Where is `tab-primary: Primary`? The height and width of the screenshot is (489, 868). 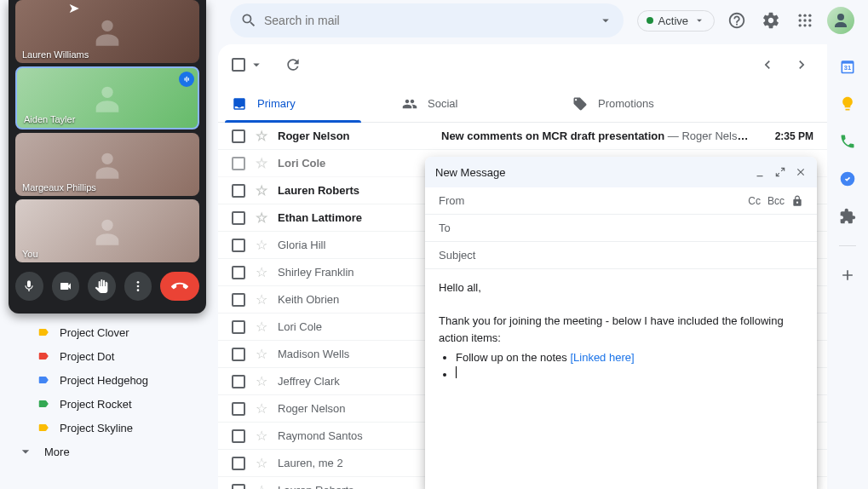
tab-primary: Primary is located at coordinates (303, 104).